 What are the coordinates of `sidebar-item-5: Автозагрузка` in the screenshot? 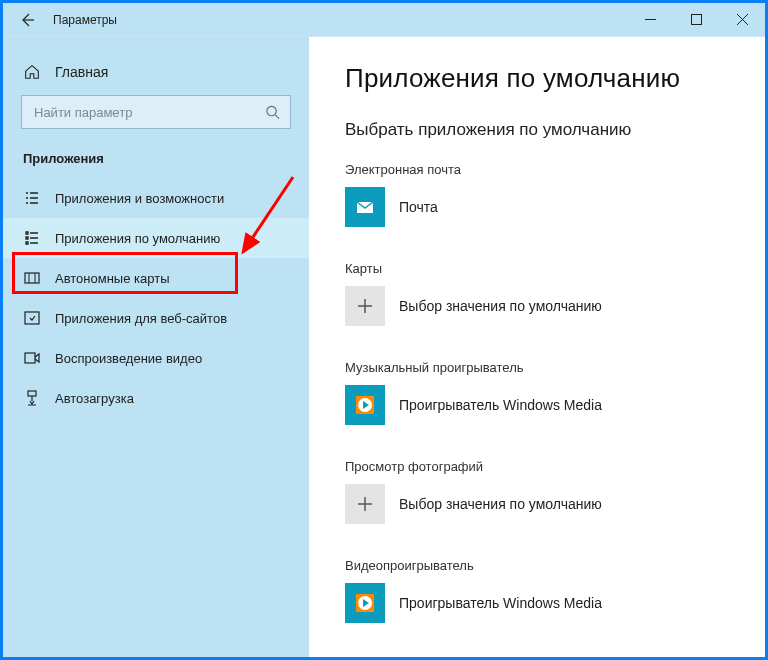 It's located at (156, 398).